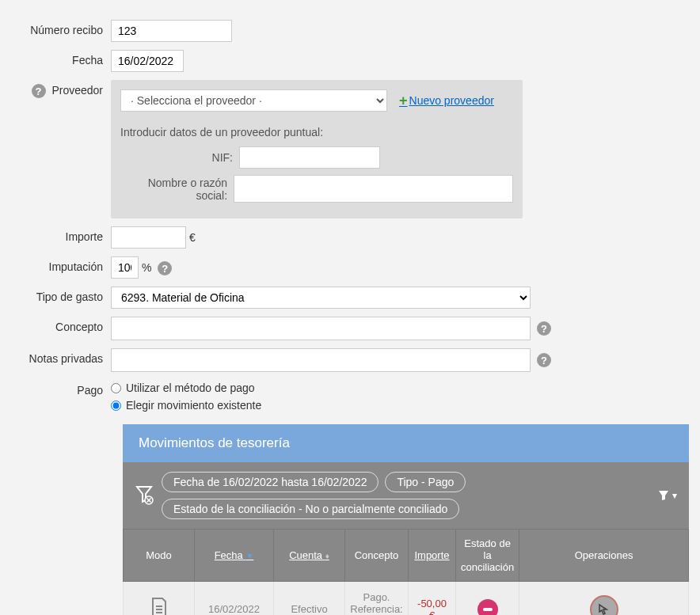 This screenshot has width=700, height=615. Describe the element at coordinates (116, 388) in the screenshot. I see `radio-use-method` at that location.